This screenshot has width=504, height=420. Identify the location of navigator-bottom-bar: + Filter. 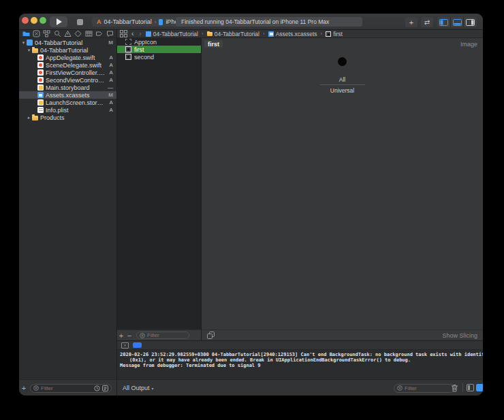
(68, 388).